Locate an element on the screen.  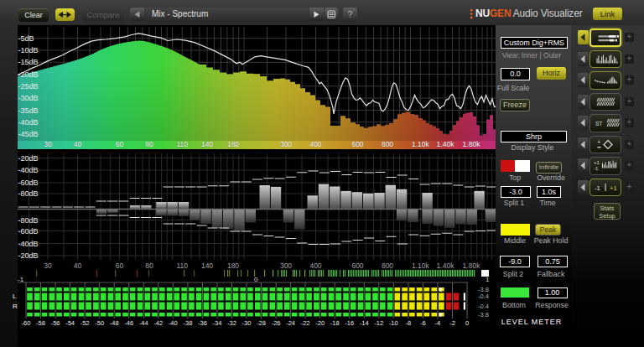
svg-text: -48 is located at coordinates (114, 324).